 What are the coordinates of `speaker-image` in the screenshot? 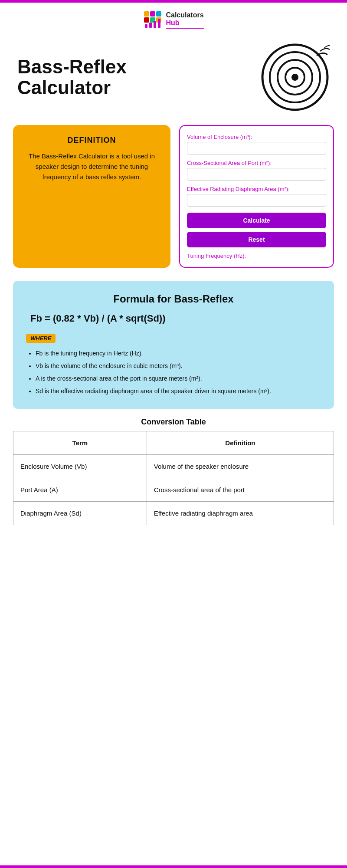 It's located at (295, 77).